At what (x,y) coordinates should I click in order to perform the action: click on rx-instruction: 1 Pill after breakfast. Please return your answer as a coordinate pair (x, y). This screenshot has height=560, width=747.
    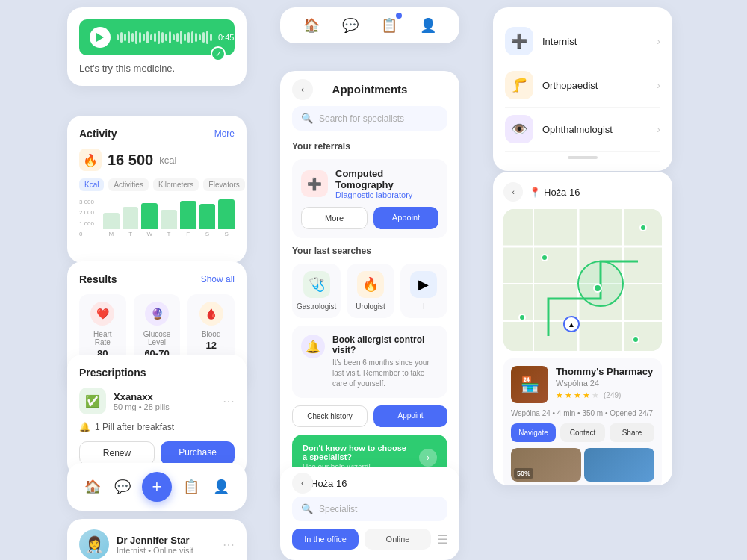
    Looking at the image, I should click on (134, 427).